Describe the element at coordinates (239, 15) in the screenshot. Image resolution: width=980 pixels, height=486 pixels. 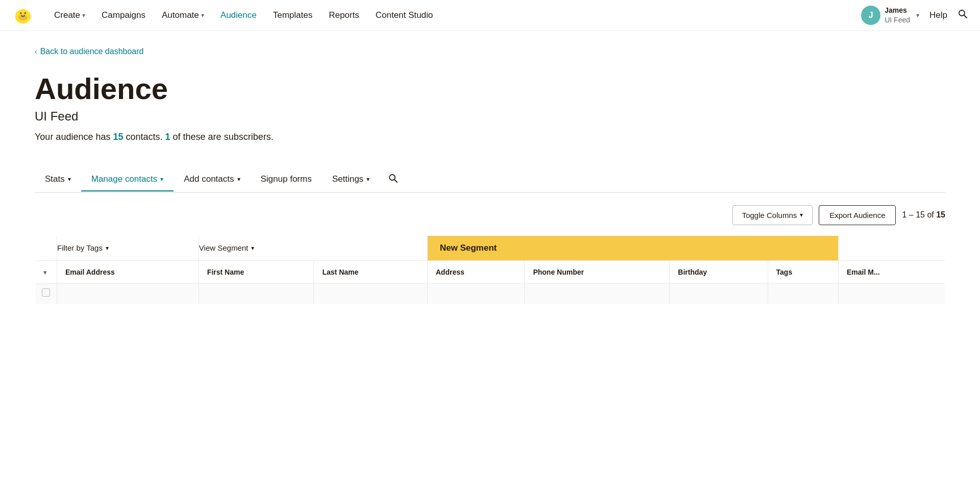
I see `nav-audience: Audience` at that location.